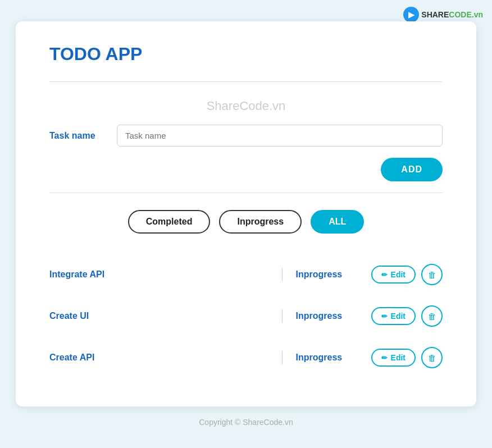  What do you see at coordinates (246, 316) in the screenshot?
I see `table-row: Create UI Inprogress ✏ Edit 🗑` at bounding box center [246, 316].